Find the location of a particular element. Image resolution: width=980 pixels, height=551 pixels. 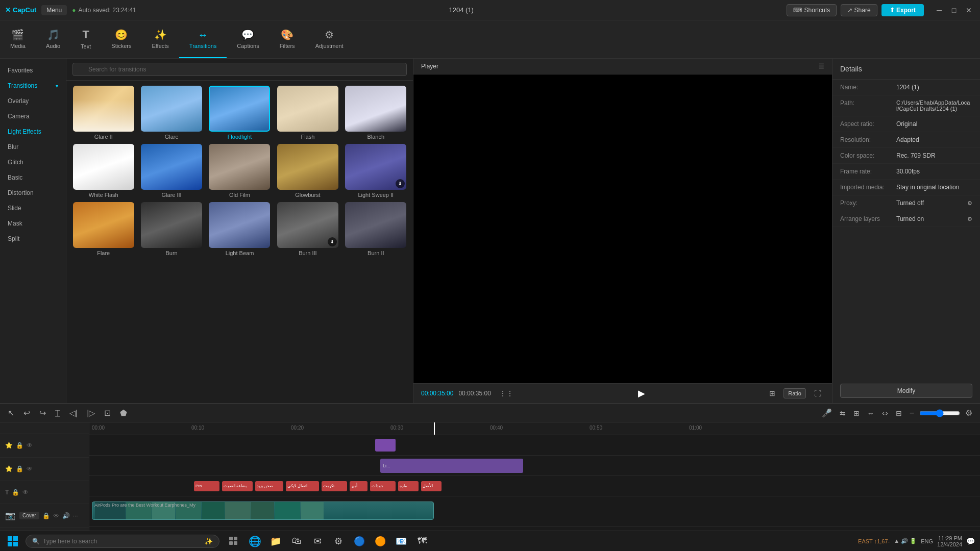

toolbar-effects: ✨ Effects is located at coordinates (160, 39).